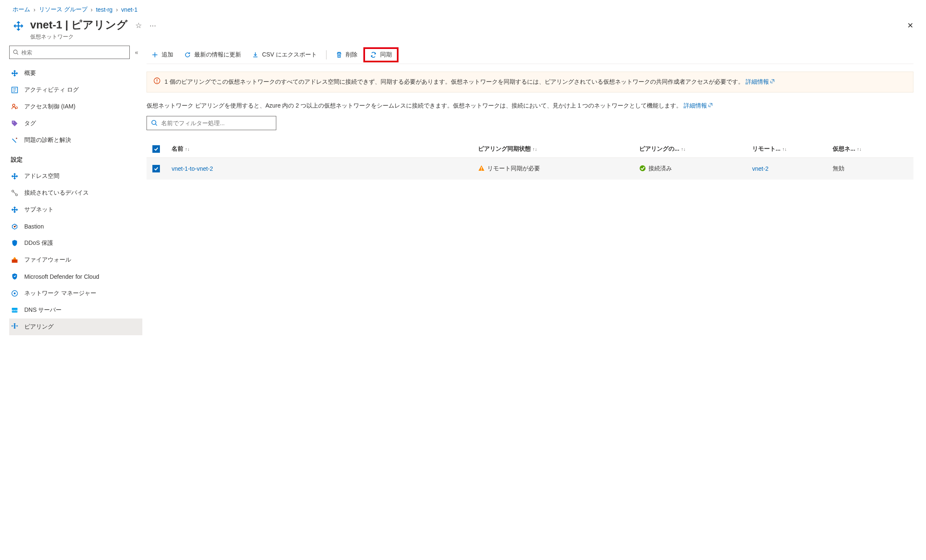 This screenshot has height=560, width=926. What do you see at coordinates (698, 105) in the screenshot?
I see `desc-link: 詳細情報` at bounding box center [698, 105].